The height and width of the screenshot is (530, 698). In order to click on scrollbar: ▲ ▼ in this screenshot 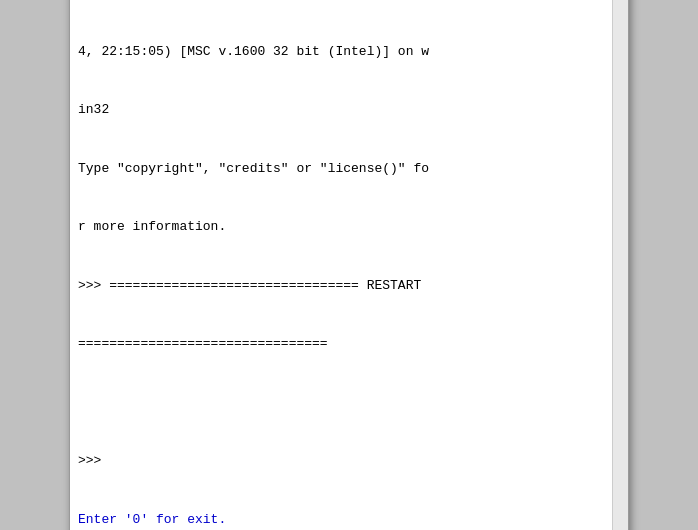, I will do `click(620, 265)`.